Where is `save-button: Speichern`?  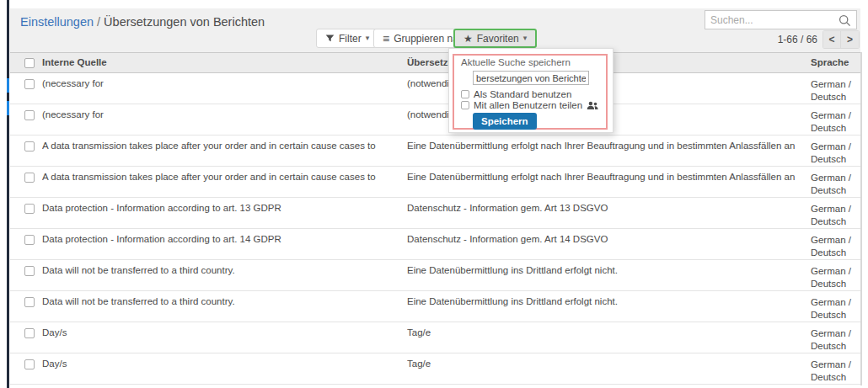 save-button: Speichern is located at coordinates (505, 121).